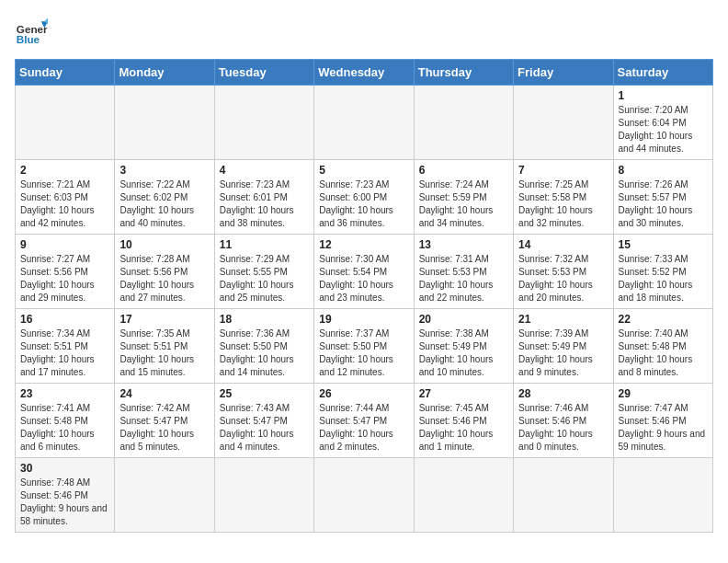  I want to click on calendar-cell: 29Sunrise: 7:47 AM Sunset: 5:46 PM Dayli…, so click(663, 421).